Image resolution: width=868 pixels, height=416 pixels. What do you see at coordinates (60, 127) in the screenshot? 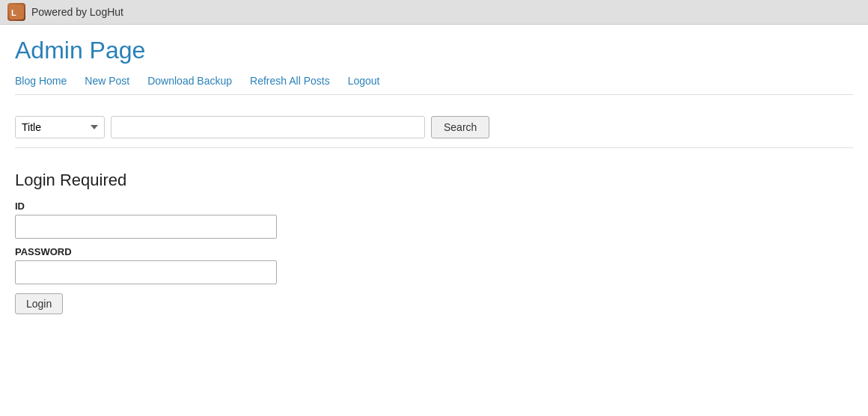
I see `search-filter-select: Title Content Tags` at bounding box center [60, 127].